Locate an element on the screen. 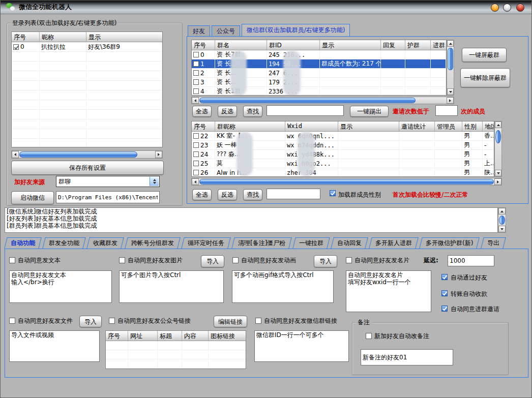  tab-favorites-send: 收藏群发 is located at coordinates (105, 243).